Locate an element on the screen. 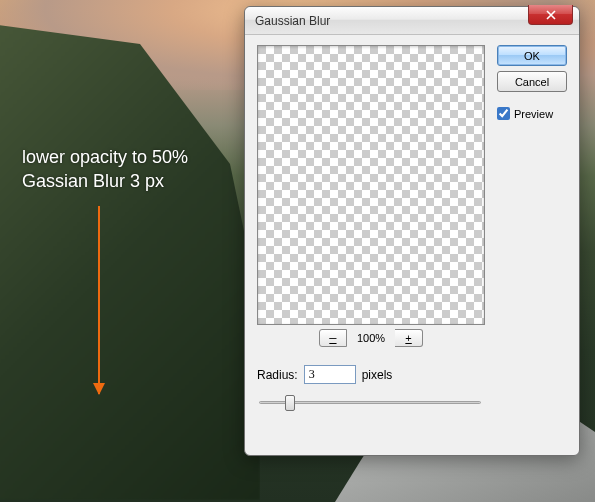 This screenshot has width=595, height=502. preview-checkbox-row: Preview is located at coordinates (532, 114).